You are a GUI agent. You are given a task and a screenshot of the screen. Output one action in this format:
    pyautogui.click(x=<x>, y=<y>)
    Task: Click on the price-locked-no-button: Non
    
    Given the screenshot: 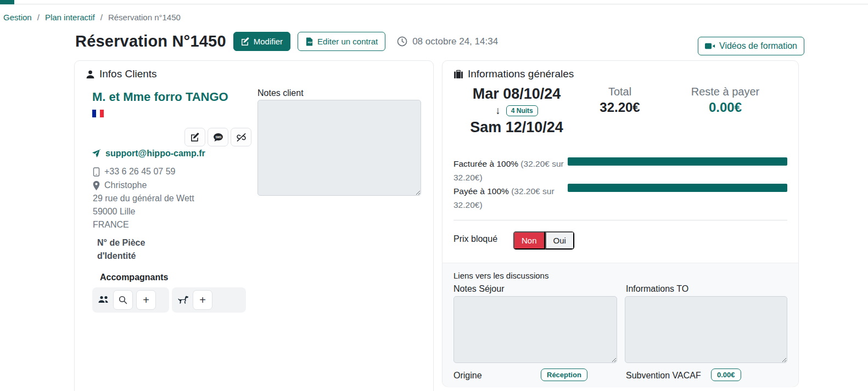 What is the action you would take?
    pyautogui.click(x=529, y=240)
    